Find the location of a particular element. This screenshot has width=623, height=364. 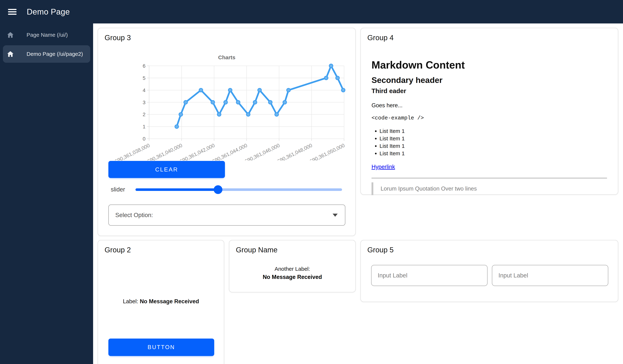

select-option-dropdown: Select Option: is located at coordinates (227, 215).